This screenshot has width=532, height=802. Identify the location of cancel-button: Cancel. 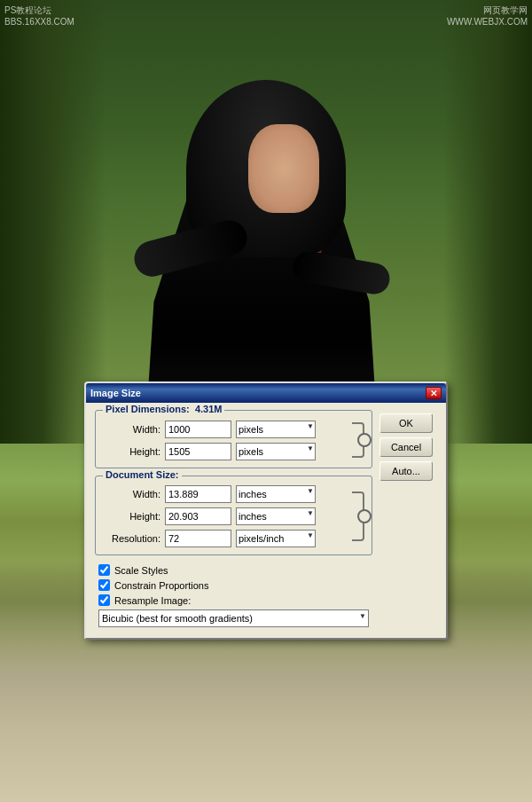
(406, 447).